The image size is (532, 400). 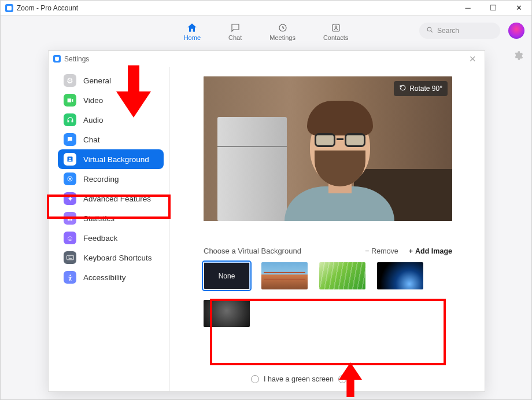 I want to click on sidebar-item-video: Video, so click(x=111, y=100).